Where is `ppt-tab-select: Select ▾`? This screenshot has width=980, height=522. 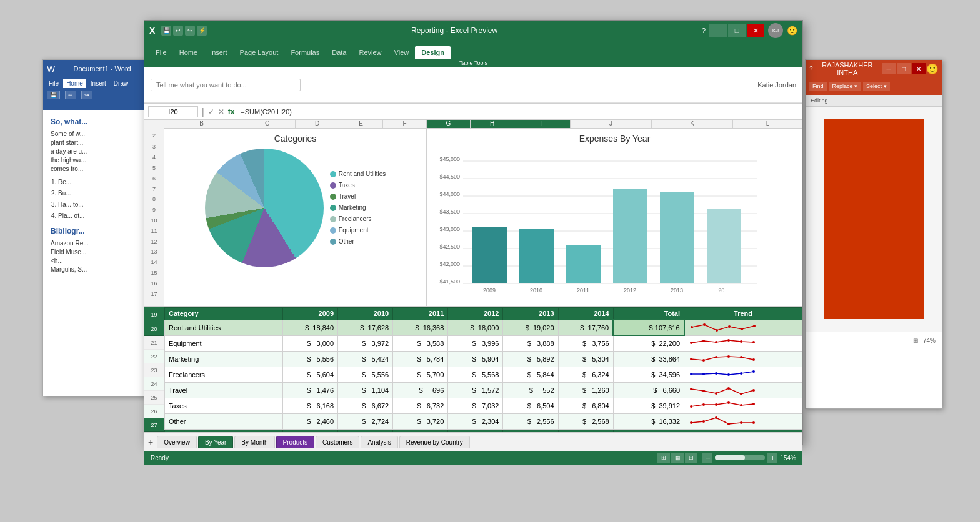 ppt-tab-select: Select ▾ is located at coordinates (876, 86).